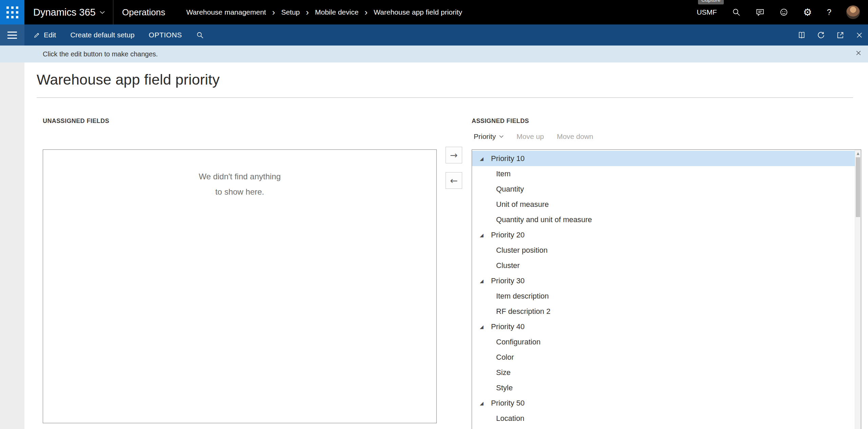  What do you see at coordinates (50, 35) in the screenshot?
I see `edit-label: Edit` at bounding box center [50, 35].